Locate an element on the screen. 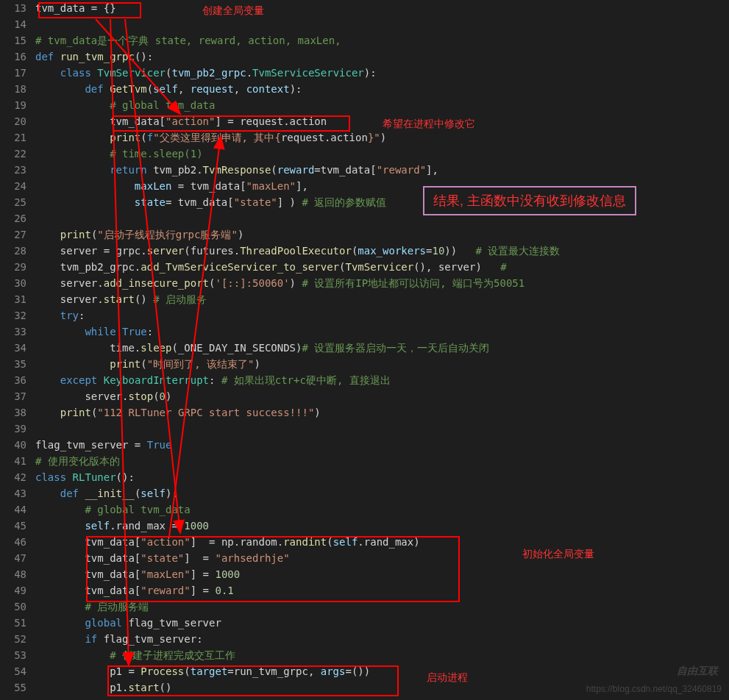 The height and width of the screenshot is (700, 729). line-number: 31 is located at coordinates (18, 299).